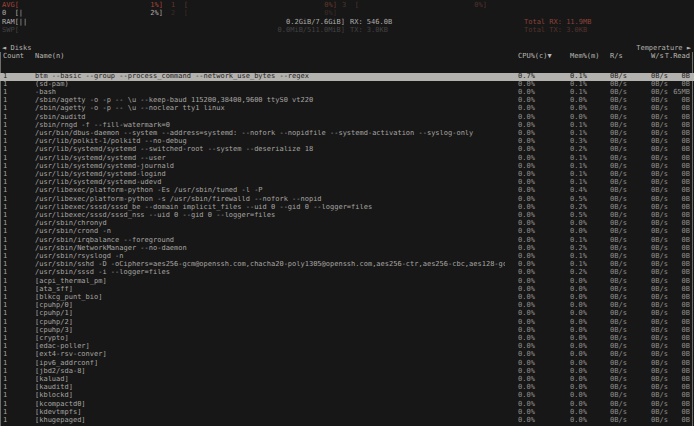  What do you see at coordinates (270, 388) in the screenshot?
I see `process-name: [kauditd]` at bounding box center [270, 388].